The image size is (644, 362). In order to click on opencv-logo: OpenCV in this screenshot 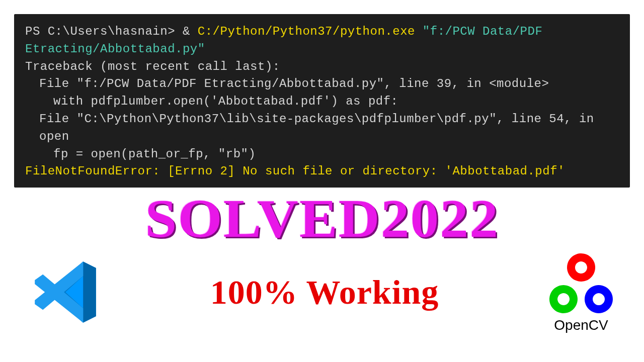, I will do `click(581, 292)`.